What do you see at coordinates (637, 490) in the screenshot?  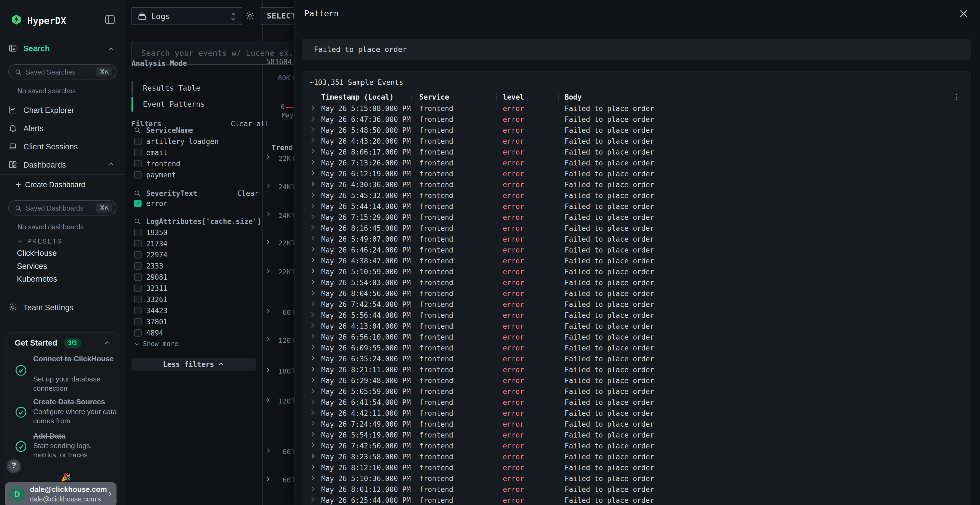 I see `event-row: May 26 8:01:12.000 PMfrontenderrorFailed…` at bounding box center [637, 490].